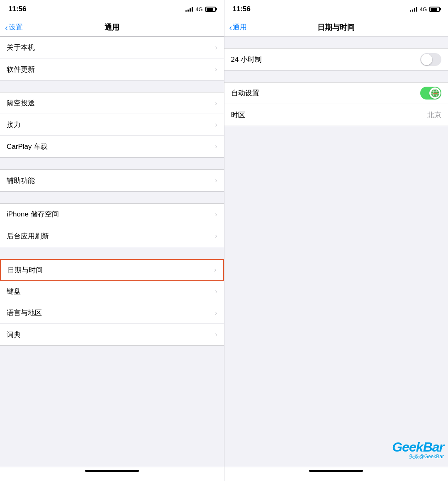 The width and height of the screenshot is (448, 481). What do you see at coordinates (112, 180) in the screenshot?
I see `accessibility-row: 辅助功能 ›` at bounding box center [112, 180].